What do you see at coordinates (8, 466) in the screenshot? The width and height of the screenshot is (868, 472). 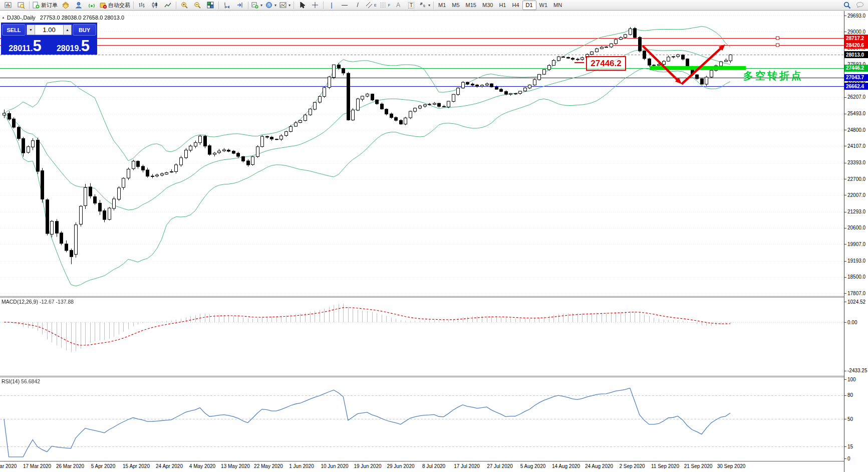 I see `date-tick-label: 3 Mar 2020` at bounding box center [8, 466].